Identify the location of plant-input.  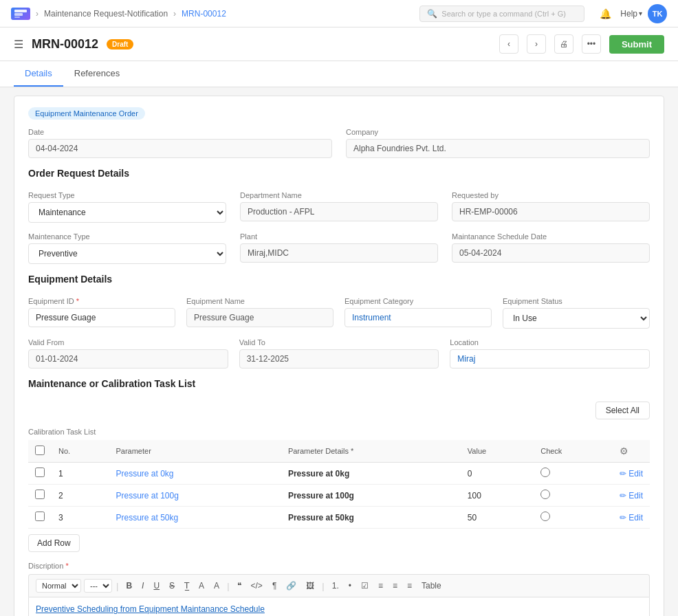
(339, 253).